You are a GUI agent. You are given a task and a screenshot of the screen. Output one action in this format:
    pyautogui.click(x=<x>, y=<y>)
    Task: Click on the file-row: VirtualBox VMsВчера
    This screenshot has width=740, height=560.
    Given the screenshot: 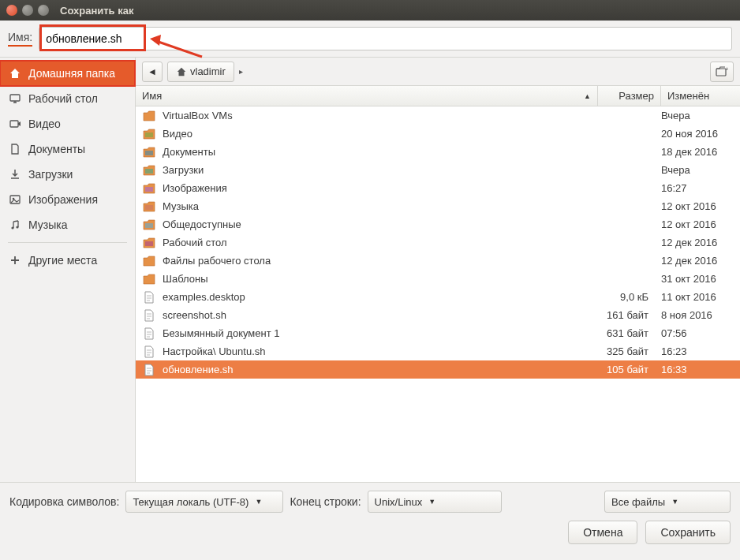 What is the action you would take?
    pyautogui.click(x=438, y=115)
    